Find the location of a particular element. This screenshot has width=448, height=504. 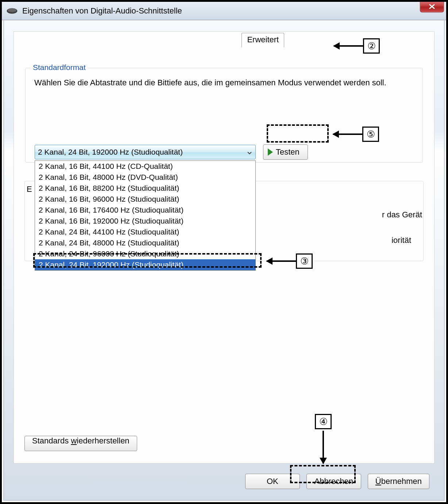

close-button is located at coordinates (432, 7).